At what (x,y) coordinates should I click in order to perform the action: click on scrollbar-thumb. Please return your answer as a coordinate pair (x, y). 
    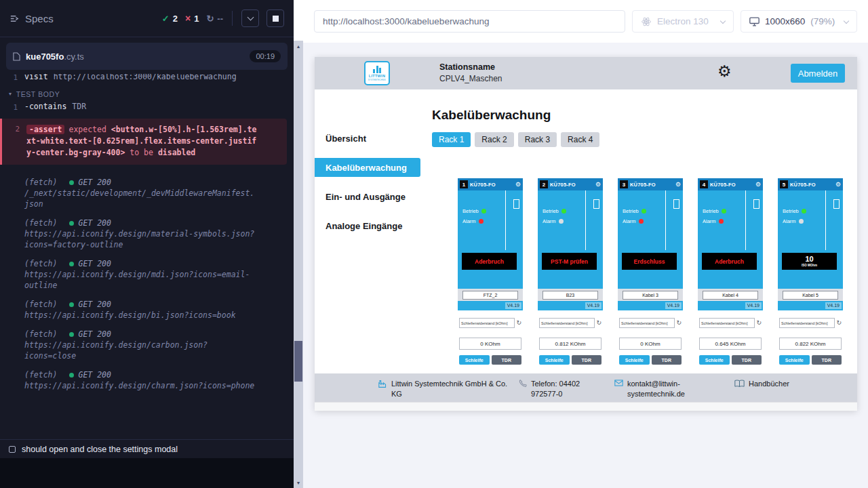
    Looking at the image, I should click on (298, 361).